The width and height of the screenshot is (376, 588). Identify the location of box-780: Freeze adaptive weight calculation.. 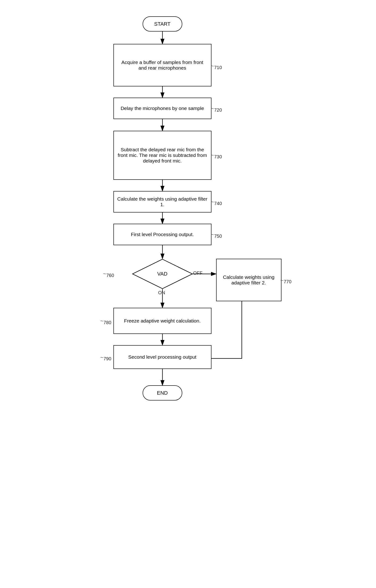
(163, 321).